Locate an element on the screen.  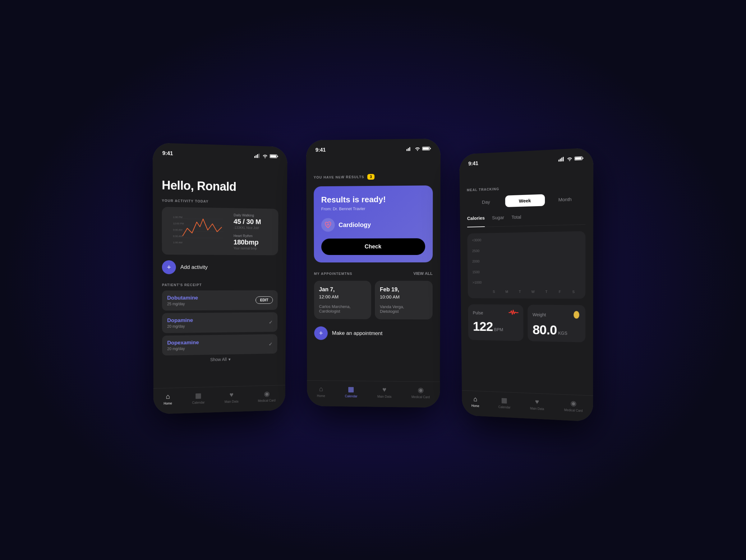
person-icon-left: ◉ is located at coordinates (267, 394).